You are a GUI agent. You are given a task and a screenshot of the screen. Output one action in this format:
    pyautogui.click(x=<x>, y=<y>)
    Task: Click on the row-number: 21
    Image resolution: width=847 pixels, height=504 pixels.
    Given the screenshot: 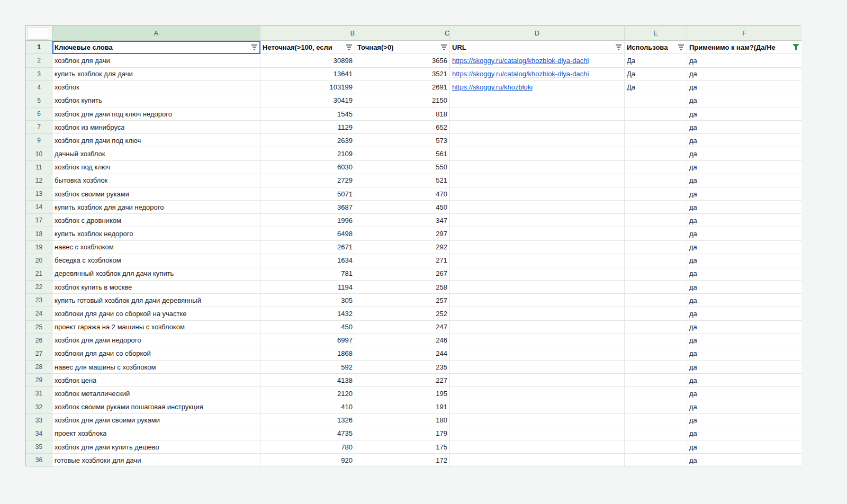 What is the action you would take?
    pyautogui.click(x=39, y=274)
    